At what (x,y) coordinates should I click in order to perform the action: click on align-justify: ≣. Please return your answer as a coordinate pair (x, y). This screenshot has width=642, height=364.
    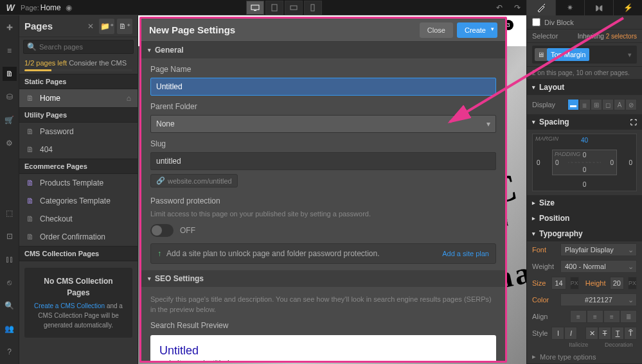
    Looking at the image, I should click on (629, 316).